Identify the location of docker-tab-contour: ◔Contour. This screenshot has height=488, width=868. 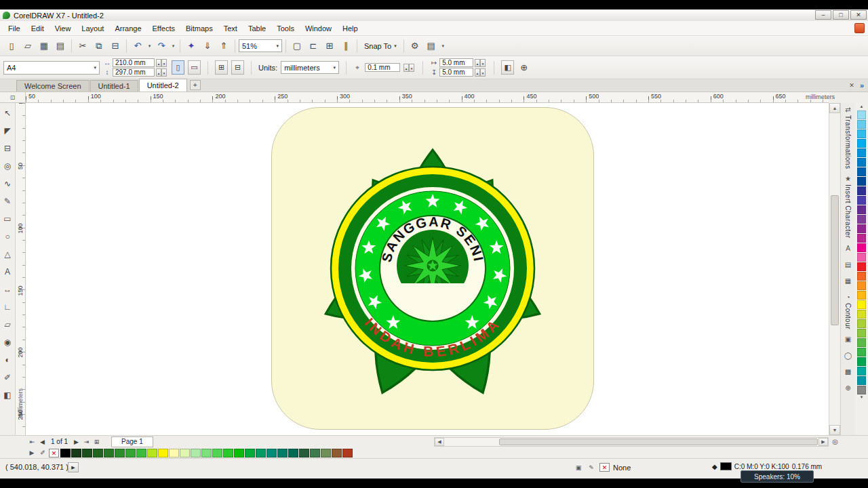
(848, 312).